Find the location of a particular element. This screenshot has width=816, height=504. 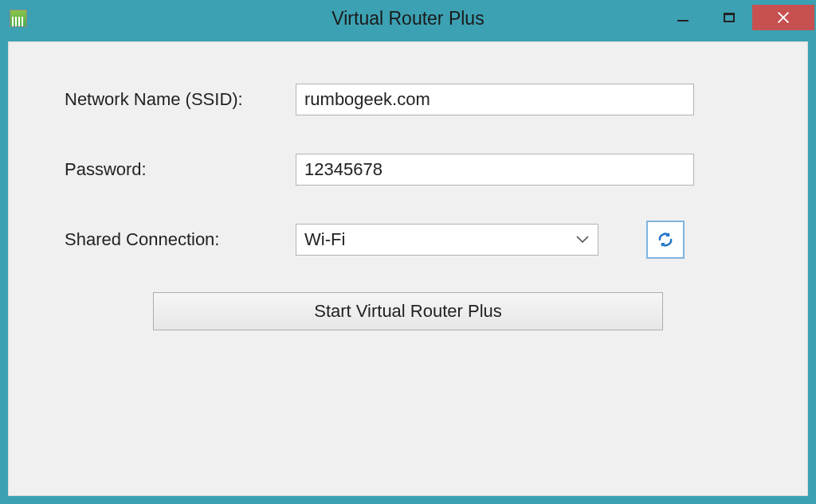

minimize-icon is located at coordinates (683, 21).